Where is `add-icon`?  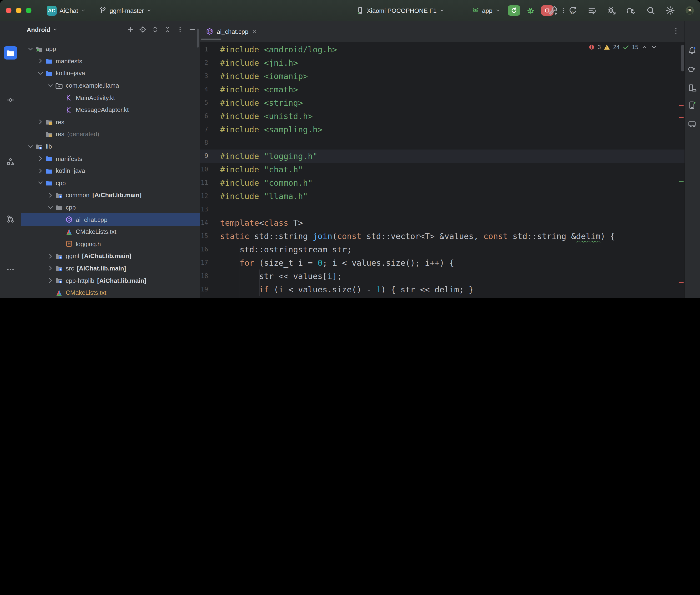
add-icon is located at coordinates (131, 30).